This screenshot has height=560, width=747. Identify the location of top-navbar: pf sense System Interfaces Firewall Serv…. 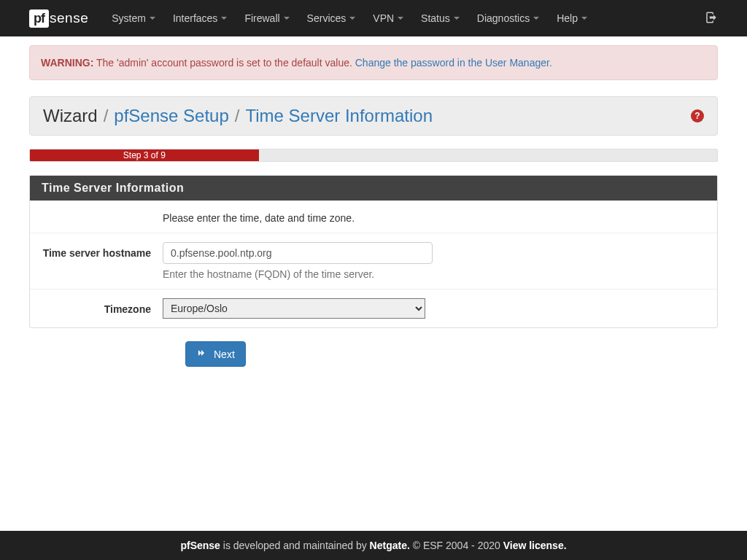
(374, 18).